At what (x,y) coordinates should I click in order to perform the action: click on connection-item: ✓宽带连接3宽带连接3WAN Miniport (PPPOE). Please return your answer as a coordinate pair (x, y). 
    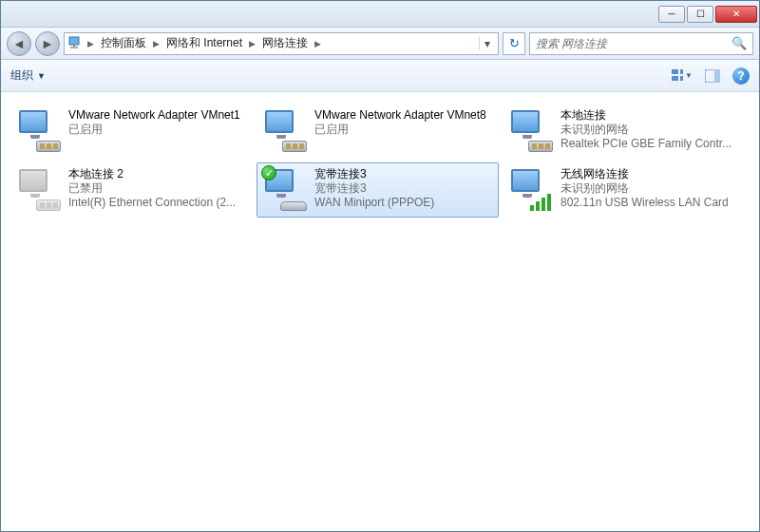
    Looking at the image, I should click on (378, 190).